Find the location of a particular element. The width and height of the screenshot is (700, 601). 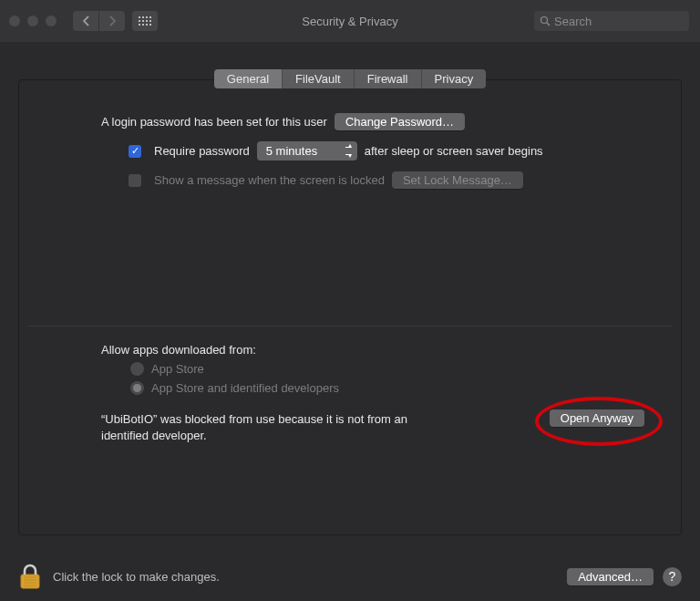

radio-identified-developers is located at coordinates (137, 389).